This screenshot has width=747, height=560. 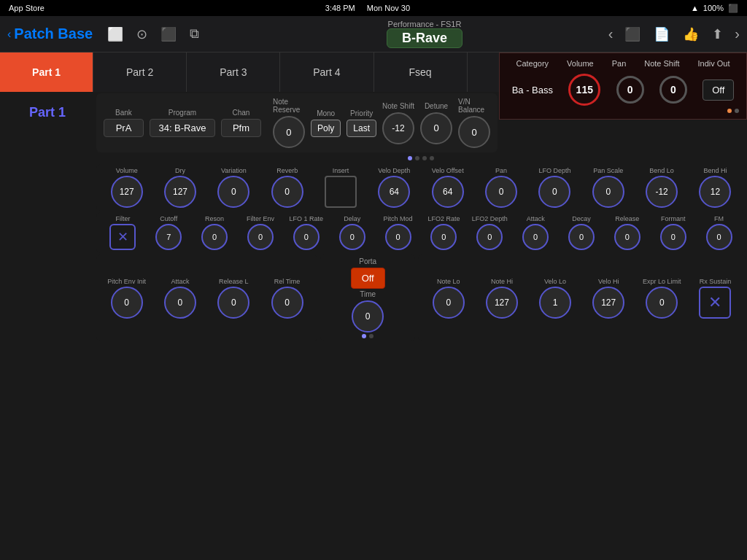 I want to click on bank-label: Bank, so click(x=124, y=112).